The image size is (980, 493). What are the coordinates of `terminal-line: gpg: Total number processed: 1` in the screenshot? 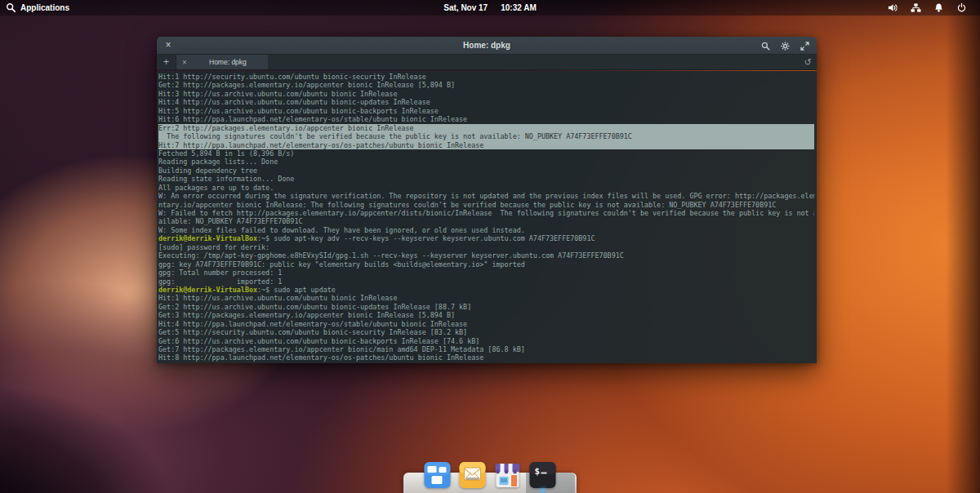 It's located at (487, 273).